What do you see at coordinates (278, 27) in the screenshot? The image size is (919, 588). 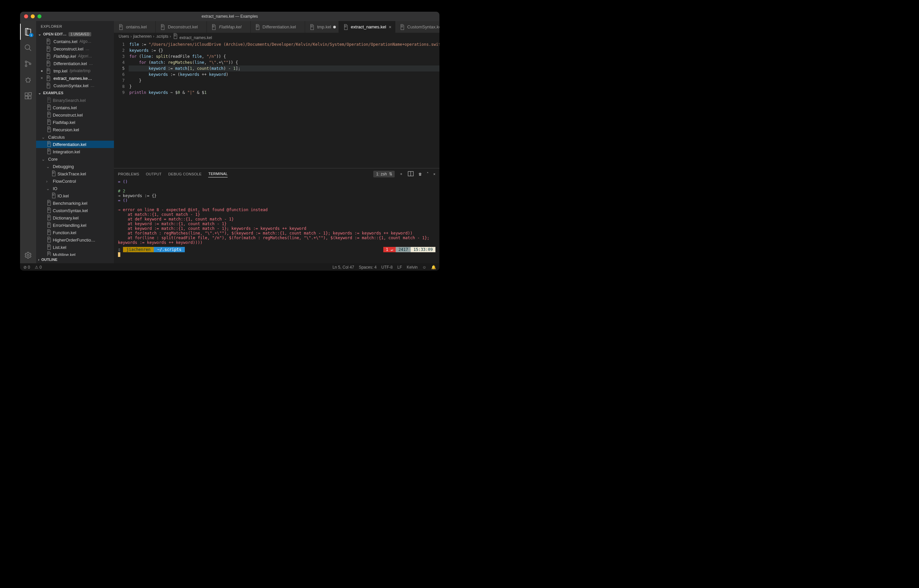 I see `editor-tab: Differentiation.kel×` at bounding box center [278, 27].